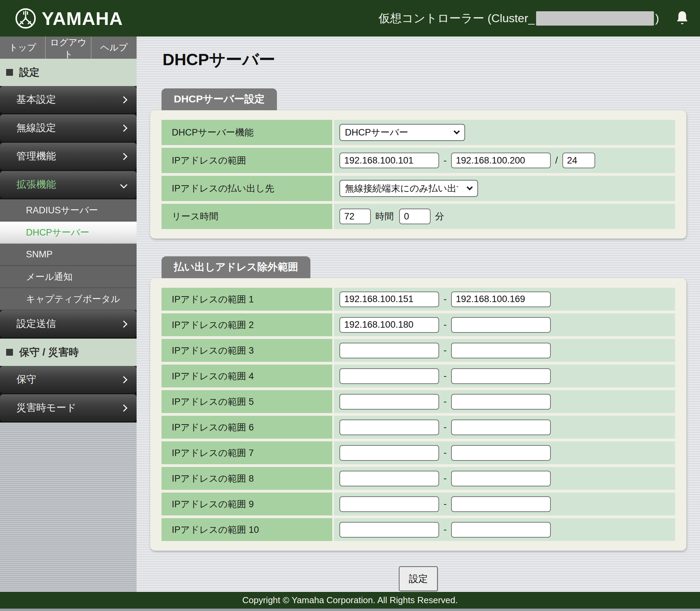 This screenshot has width=700, height=611. I want to click on sidebar-subitem-mail-notification: メール通知, so click(68, 277).